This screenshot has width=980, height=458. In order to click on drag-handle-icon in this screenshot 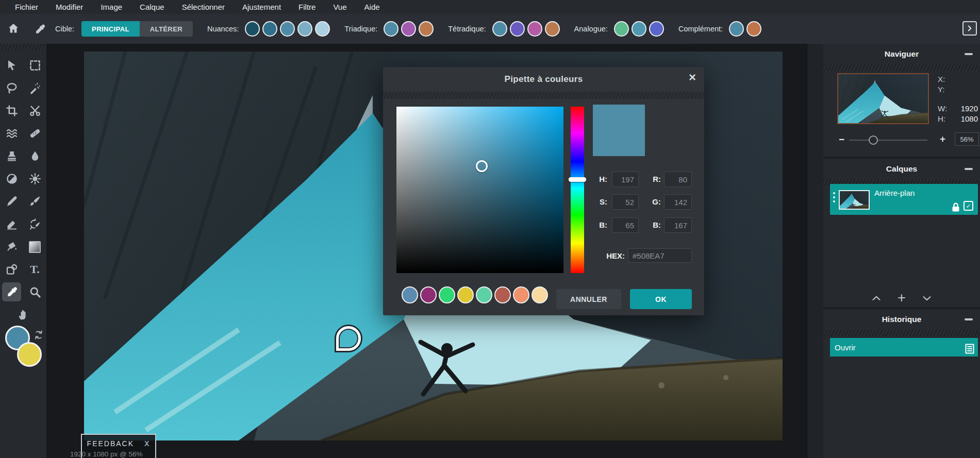, I will do `click(834, 197)`.